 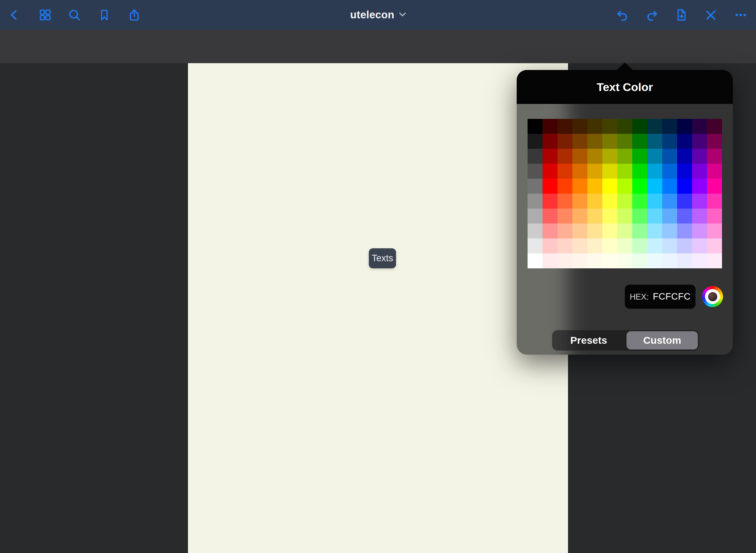 What do you see at coordinates (14, 15) in the screenshot?
I see `back-icon` at bounding box center [14, 15].